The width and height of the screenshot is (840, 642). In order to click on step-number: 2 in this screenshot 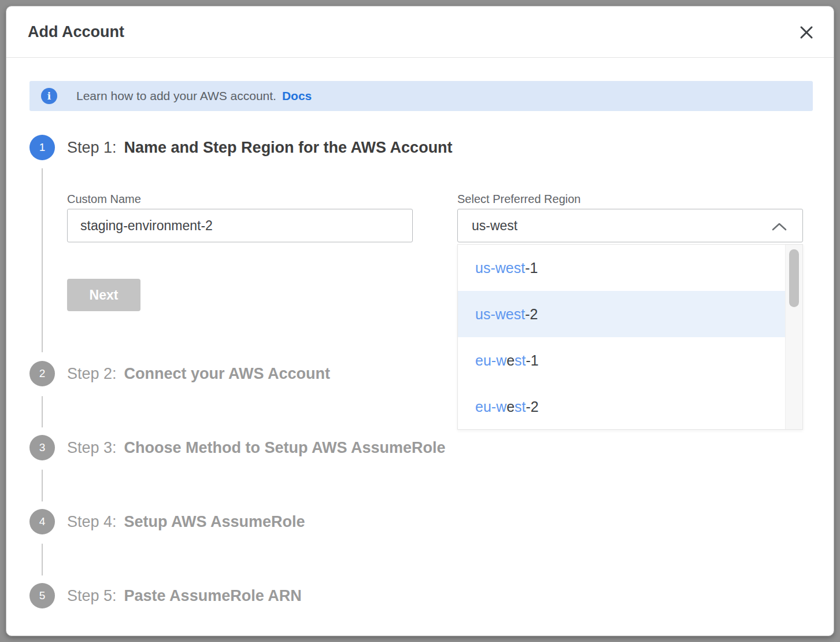, I will do `click(43, 374)`.